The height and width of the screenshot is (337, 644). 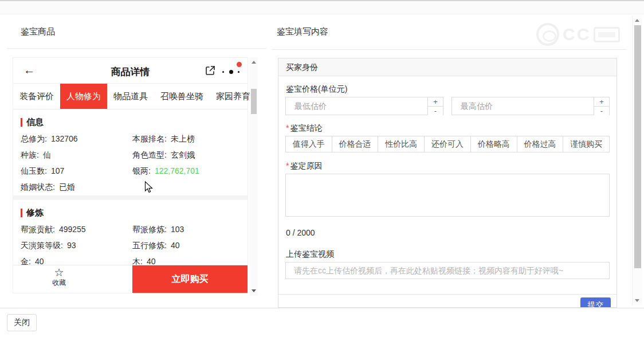 I want to click on max-price-spinner: + -, so click(x=602, y=106).